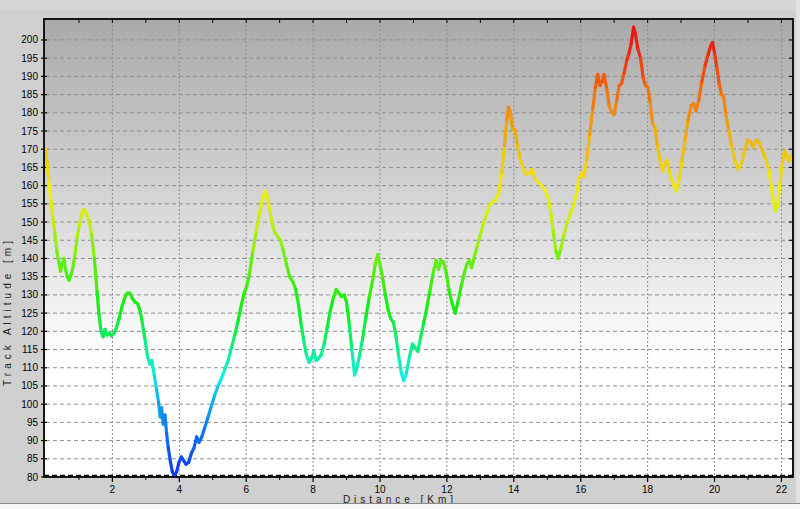 This screenshot has height=509, width=800. I want to click on y-tick-label: 115, so click(30, 350).